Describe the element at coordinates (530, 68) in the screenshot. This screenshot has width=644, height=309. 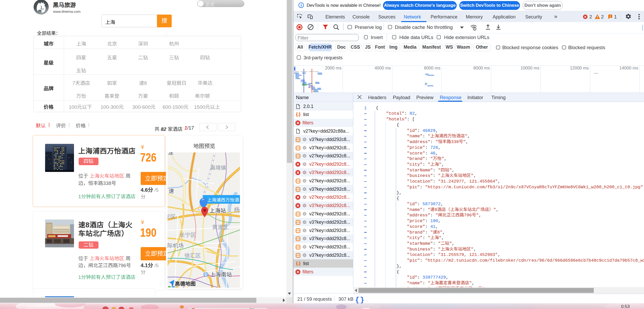
I see `svg-text: 10000 ms` at that location.